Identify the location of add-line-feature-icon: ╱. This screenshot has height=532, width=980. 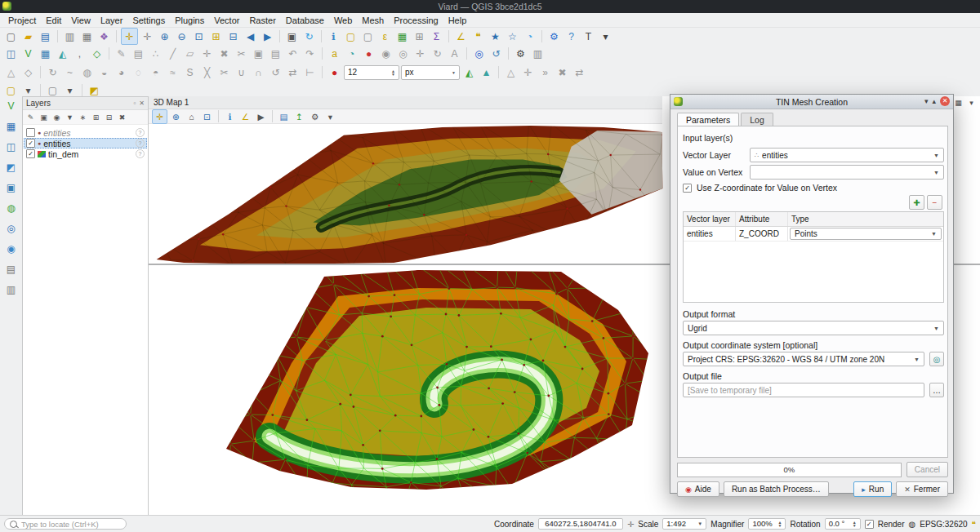
(173, 54).